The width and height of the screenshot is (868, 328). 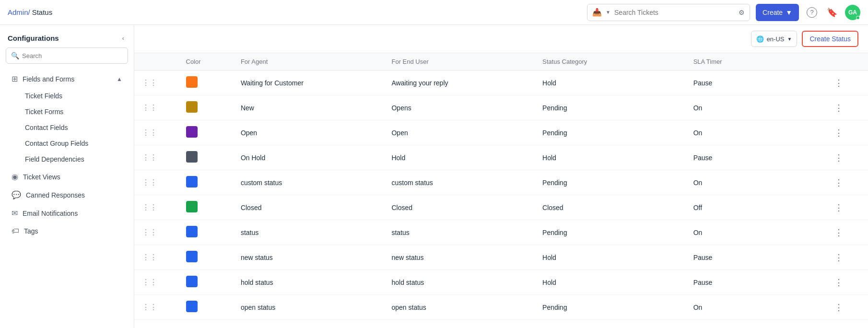 What do you see at coordinates (501, 83) in the screenshot?
I see `table-row: ⋮⋮ Waiting for Customer Awaiting your re…` at bounding box center [501, 83].